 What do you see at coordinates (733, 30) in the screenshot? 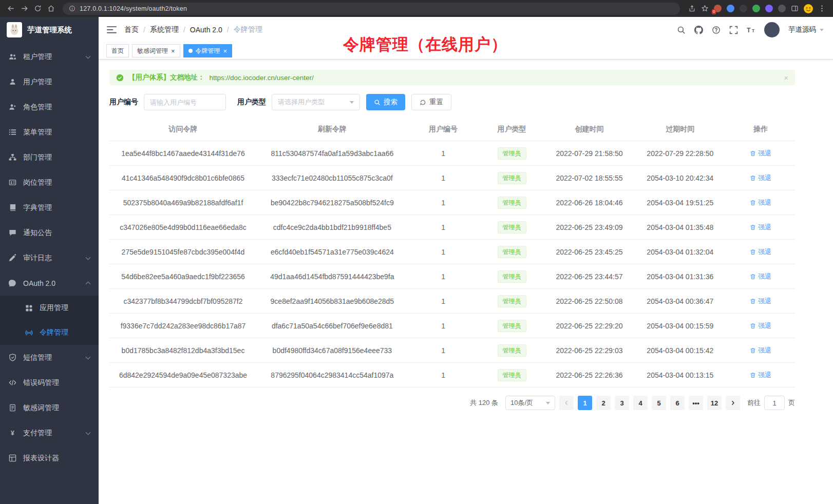
I see `fullscreen-icon` at bounding box center [733, 30].